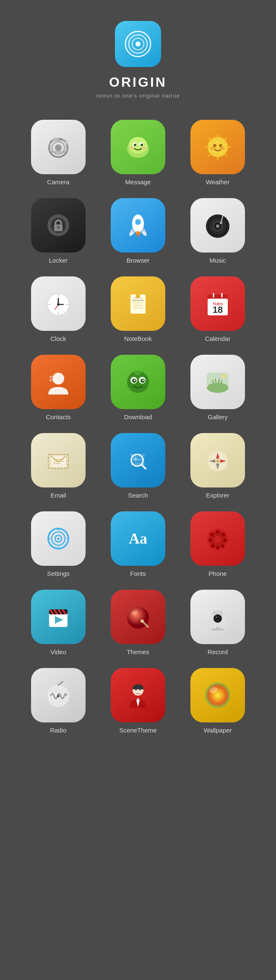 The width and height of the screenshot is (276, 980). I want to click on video-label: Video, so click(58, 652).